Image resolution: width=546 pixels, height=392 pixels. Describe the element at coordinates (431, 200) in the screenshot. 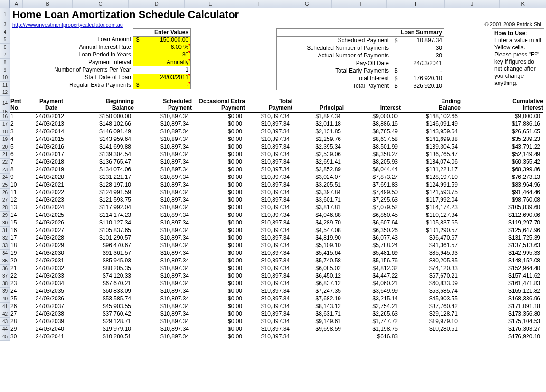

I see `amort-cell: $117,992.04` at that location.